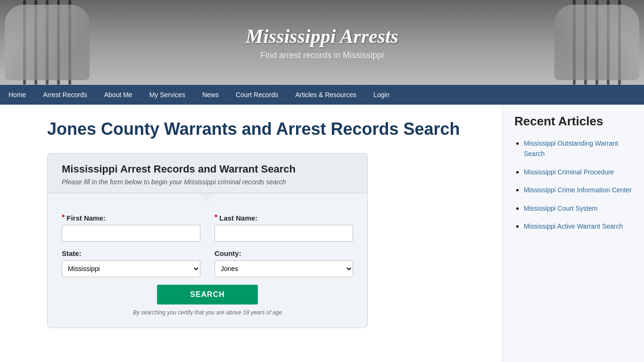 This screenshot has width=644, height=362. I want to click on last-name-input, so click(284, 233).